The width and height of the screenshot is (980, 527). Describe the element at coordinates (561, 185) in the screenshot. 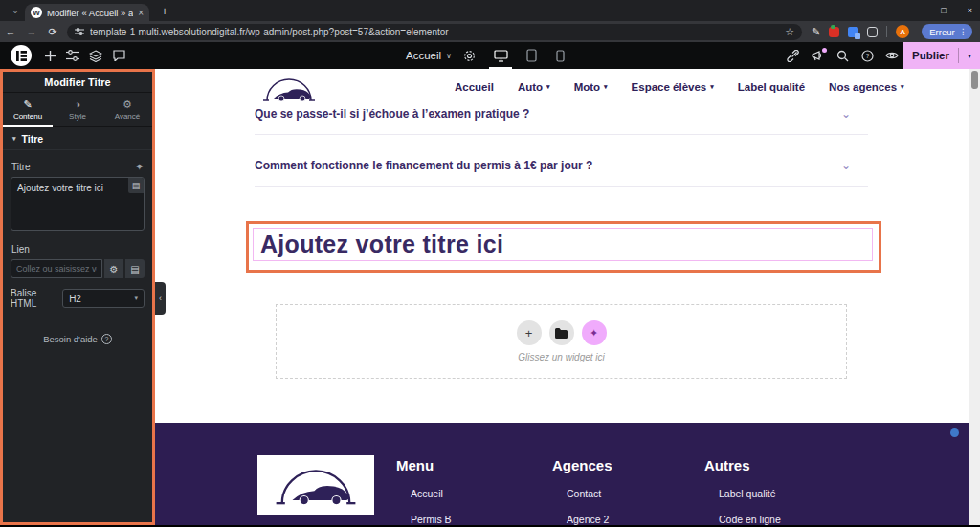

I see `faq-item: Comment fonctionne le financement du per…` at that location.